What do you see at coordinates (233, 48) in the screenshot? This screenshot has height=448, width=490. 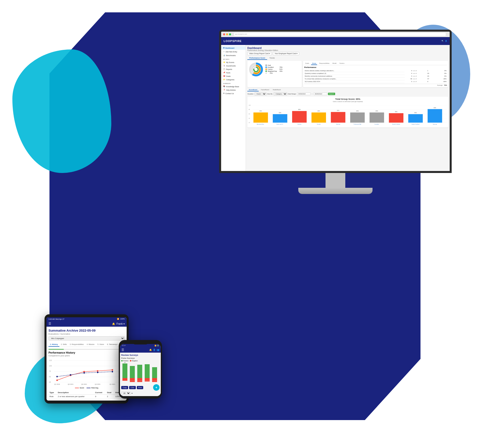 I see `sidebar-item-dashboard: ⊞Dashboard` at bounding box center [233, 48].